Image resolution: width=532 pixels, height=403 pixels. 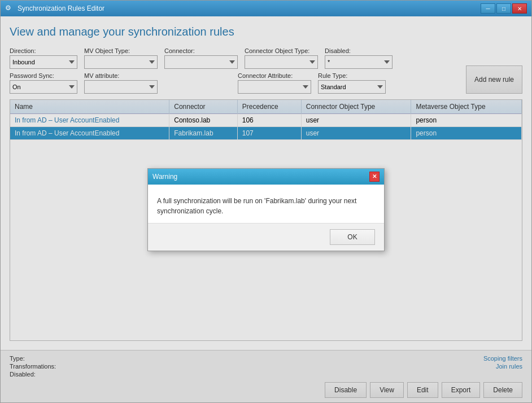 What do you see at coordinates (504, 8) in the screenshot?
I see `maximize-button: □` at bounding box center [504, 8].